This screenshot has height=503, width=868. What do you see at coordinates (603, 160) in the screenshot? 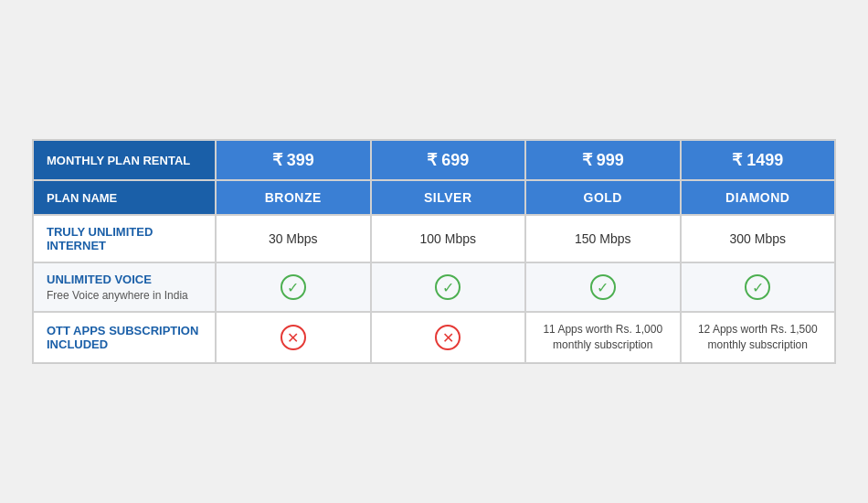
I see `rental-price-gold: ₹ 999` at bounding box center [603, 160].